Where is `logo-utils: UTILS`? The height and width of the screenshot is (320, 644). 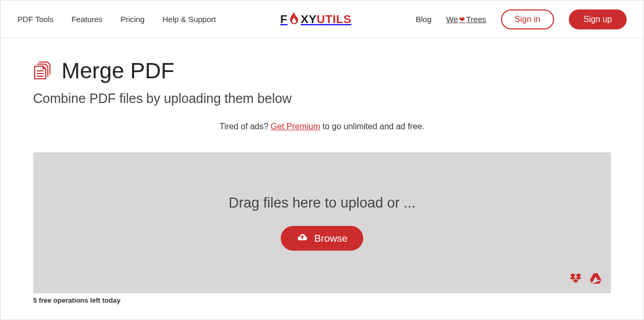 logo-utils: UTILS is located at coordinates (334, 19).